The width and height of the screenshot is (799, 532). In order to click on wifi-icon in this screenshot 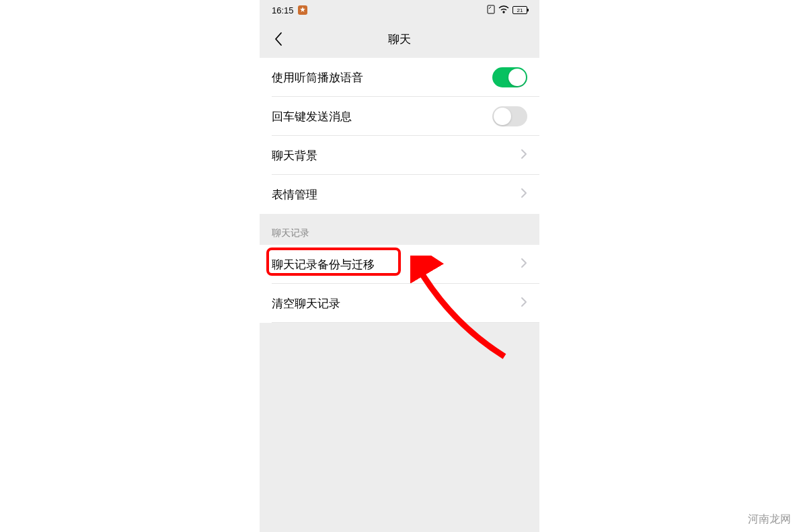, I will do `click(504, 11)`.